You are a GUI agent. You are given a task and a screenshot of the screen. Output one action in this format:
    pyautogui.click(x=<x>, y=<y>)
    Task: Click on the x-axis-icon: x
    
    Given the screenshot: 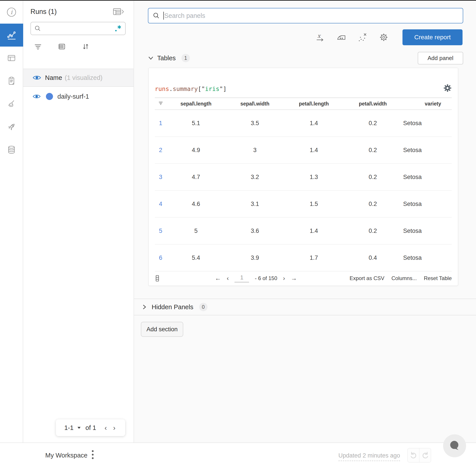 What is the action you would take?
    pyautogui.click(x=320, y=37)
    